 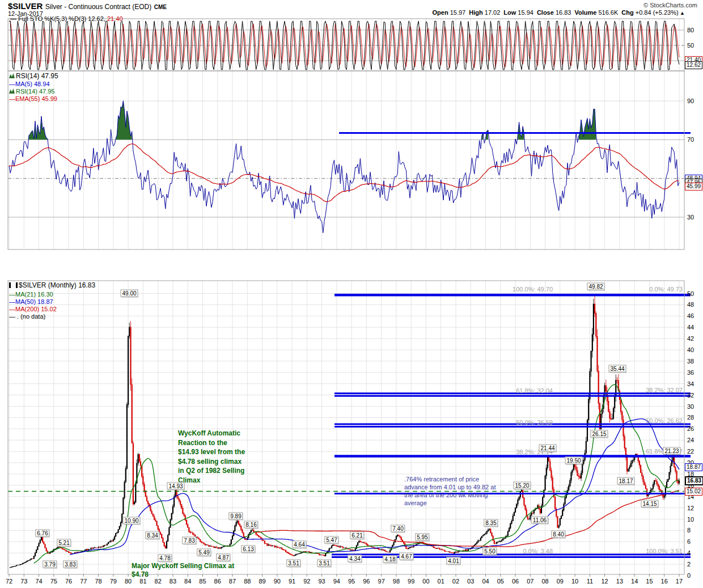 What do you see at coordinates (691, 508) in the screenshot?
I see `price-axis-label: 12` at bounding box center [691, 508].